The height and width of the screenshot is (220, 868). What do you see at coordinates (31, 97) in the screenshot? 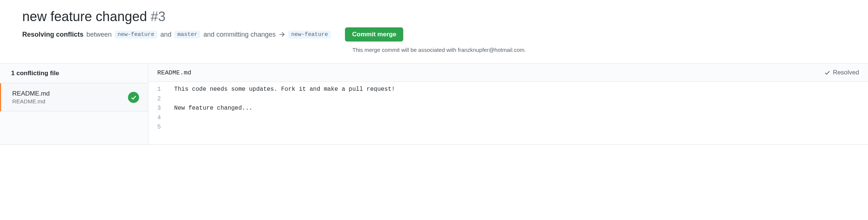
I see `file-names: README.md README.md` at bounding box center [31, 97].